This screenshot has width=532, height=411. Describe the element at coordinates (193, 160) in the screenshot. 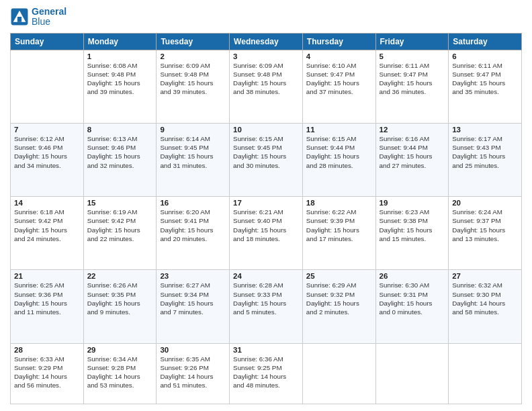

I see `calendar-cell: 9Sunrise: 6:14 AM Sunset: 9:45 PM Daylig…` at that location.